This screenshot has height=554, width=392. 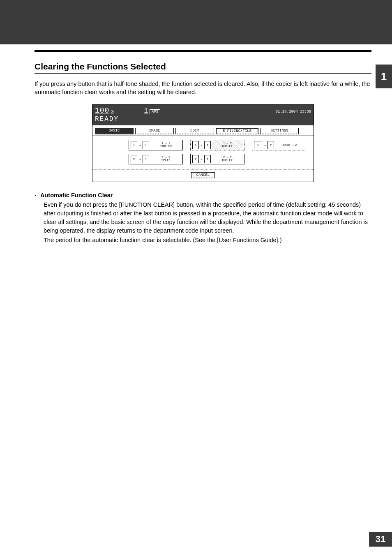 I want to click on intro-text: If you press any button that is half-ton…, so click(x=203, y=88).